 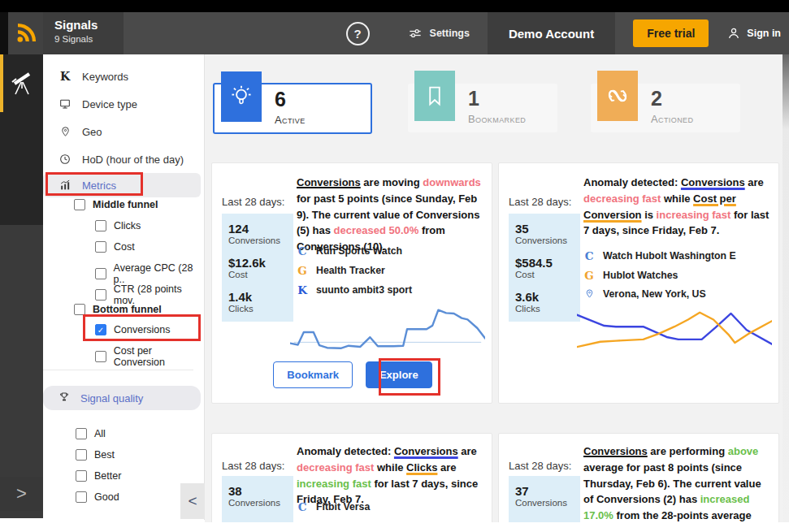 What do you see at coordinates (122, 398) in the screenshot?
I see `sidebar-item-signal-quality: Signal quality` at bounding box center [122, 398].